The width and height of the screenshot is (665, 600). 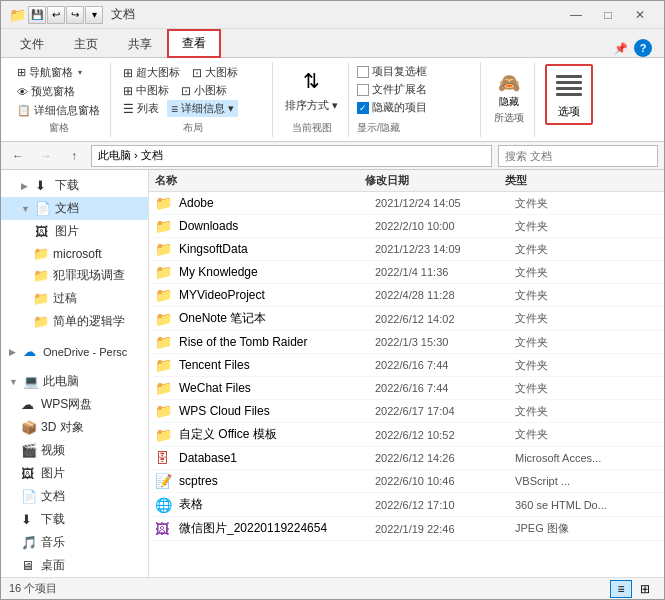 I want to click on quick-save-toolbar: 💾 ↩ ↪ ▾, so click(x=66, y=15).